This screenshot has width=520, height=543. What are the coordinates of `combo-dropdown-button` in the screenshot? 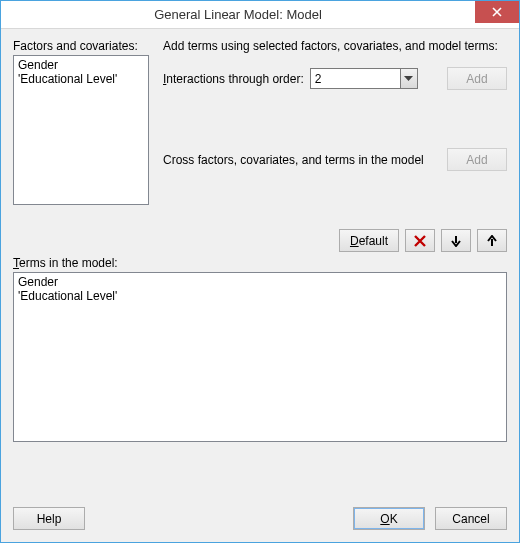 It's located at (408, 78).